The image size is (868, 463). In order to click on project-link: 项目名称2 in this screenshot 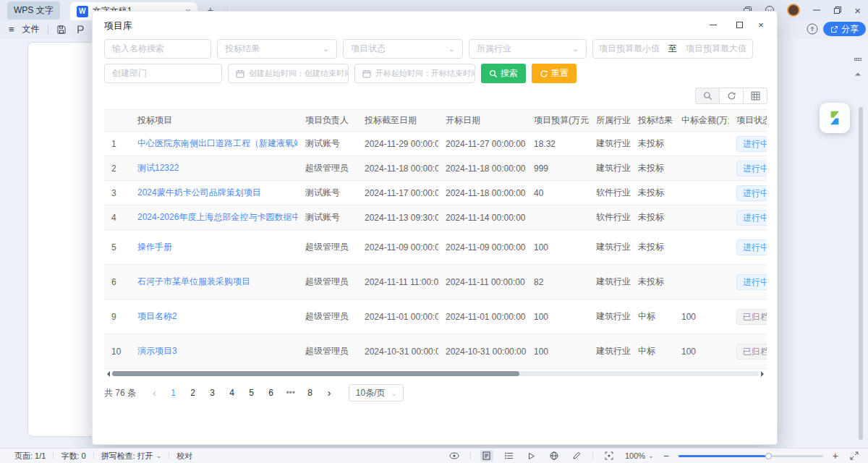, I will do `click(214, 317)`.